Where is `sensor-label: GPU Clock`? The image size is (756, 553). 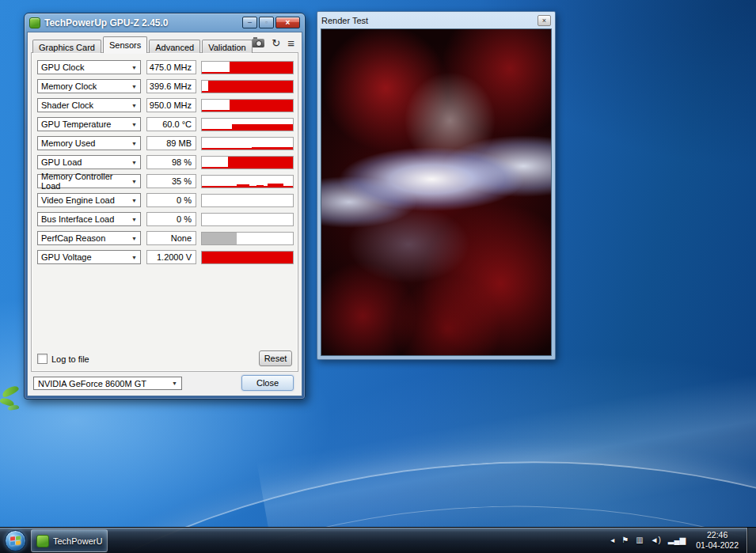
sensor-label: GPU Clock is located at coordinates (63, 67).